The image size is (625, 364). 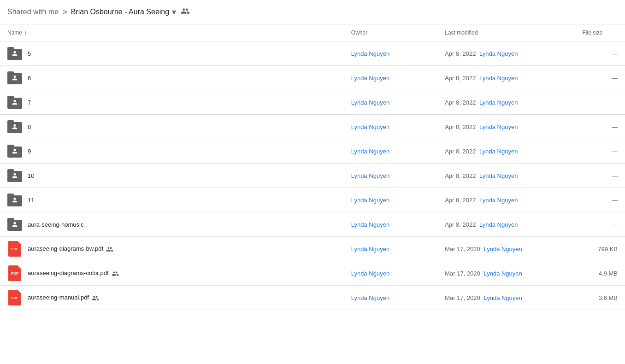 What do you see at coordinates (312, 151) in the screenshot?
I see `table-row: 9Lynda NguyenApr 8, 2022 Lynda Nguyen—` at bounding box center [312, 151].